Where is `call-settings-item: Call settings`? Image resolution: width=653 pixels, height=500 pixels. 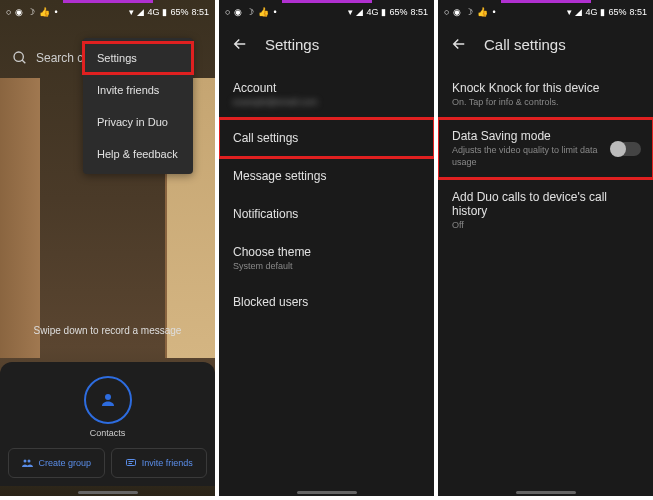
call-settings-item: Call settings is located at coordinates (326, 138).